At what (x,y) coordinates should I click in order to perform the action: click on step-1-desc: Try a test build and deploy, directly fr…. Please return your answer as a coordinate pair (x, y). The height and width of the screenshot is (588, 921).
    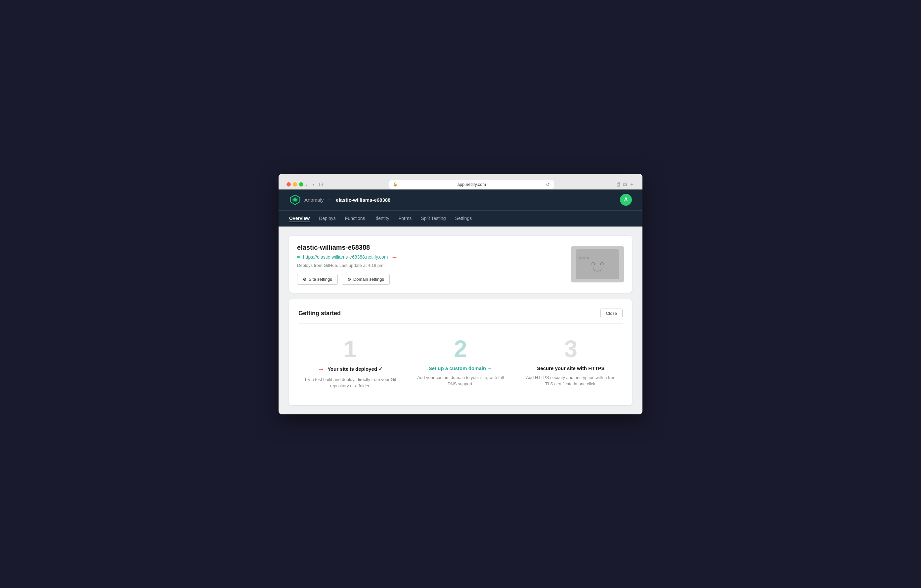
    Looking at the image, I should click on (350, 383).